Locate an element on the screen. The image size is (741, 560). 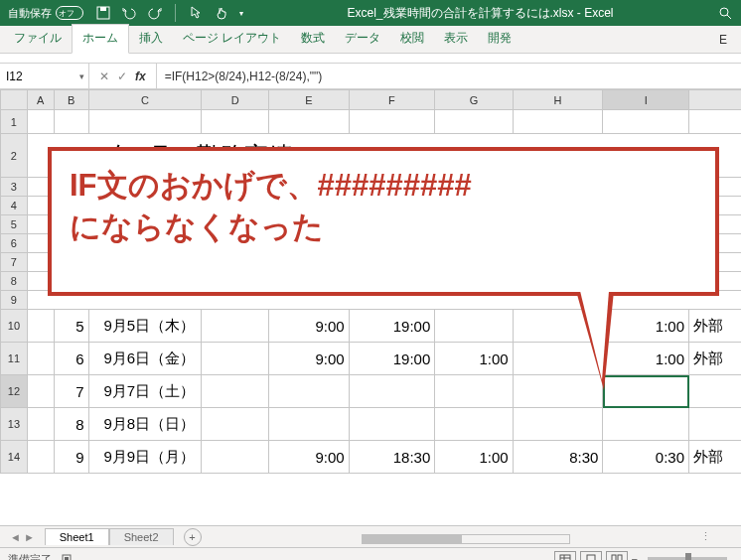
table-row: 14 9 9月9日（月） 9:00 18:30 1:00 8:30 0:30 外… is located at coordinates (371, 457).